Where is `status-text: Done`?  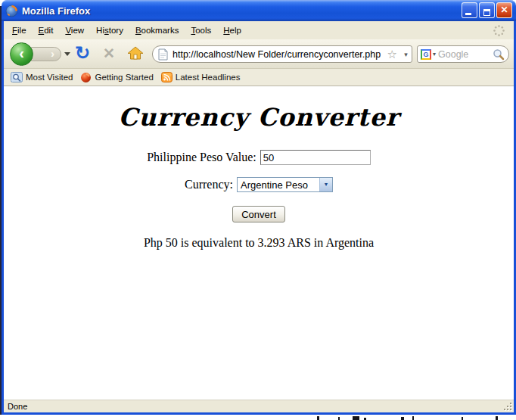 status-text: Done is located at coordinates (17, 406).